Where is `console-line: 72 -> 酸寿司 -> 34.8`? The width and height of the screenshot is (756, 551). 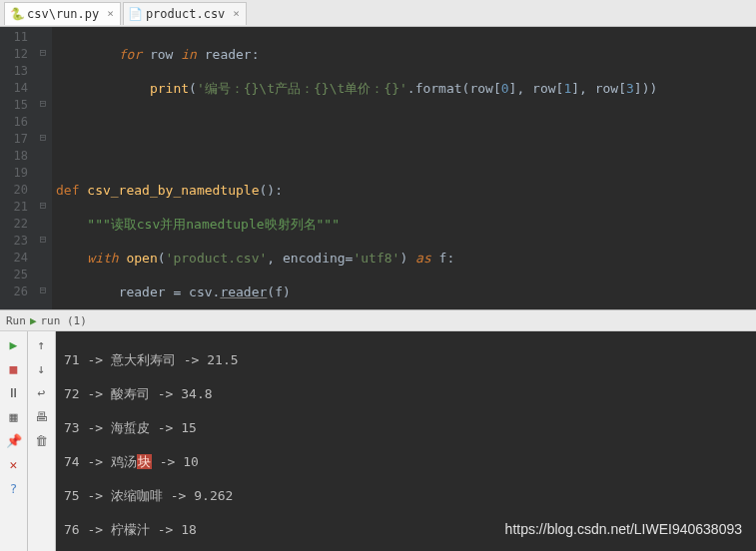
console-line: 72 -> 酸寿司 -> 34.8 is located at coordinates (405, 393).